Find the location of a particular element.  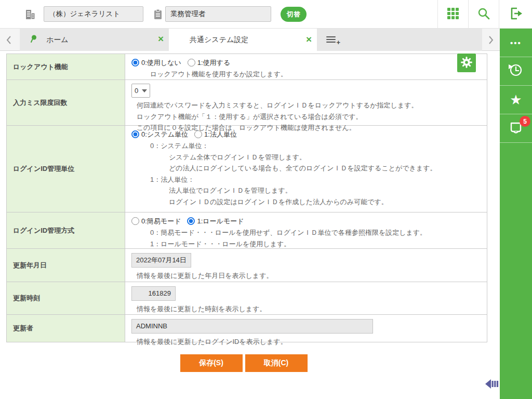

notification-badge: 5 is located at coordinates (525, 122).